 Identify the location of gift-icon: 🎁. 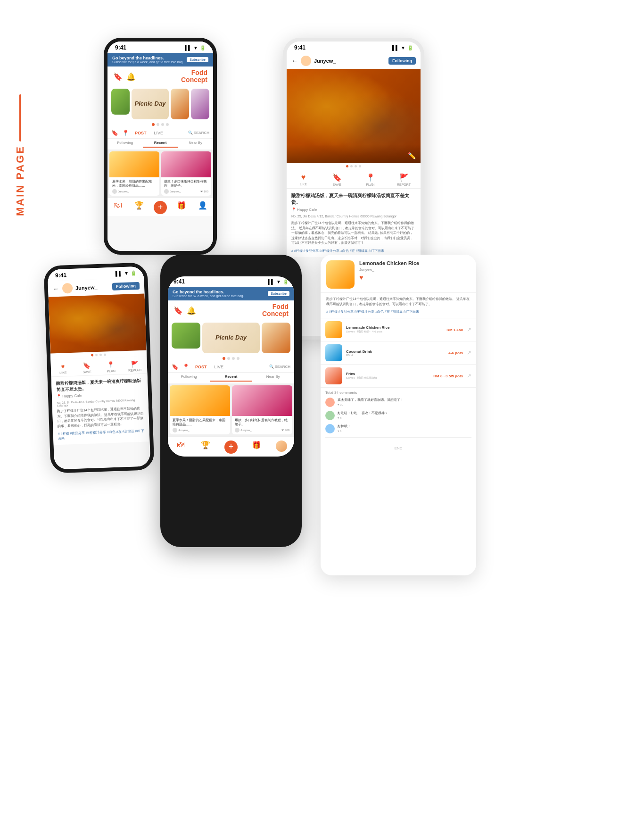
(182, 206).